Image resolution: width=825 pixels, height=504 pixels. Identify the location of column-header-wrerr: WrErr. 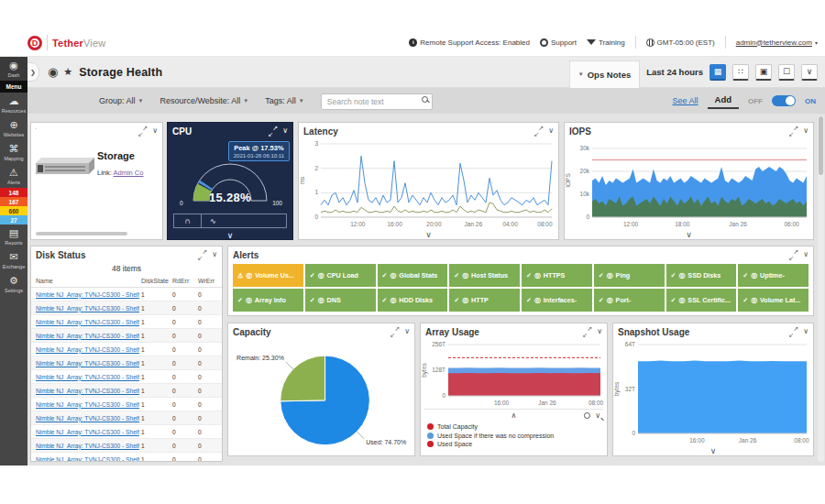
(209, 282).